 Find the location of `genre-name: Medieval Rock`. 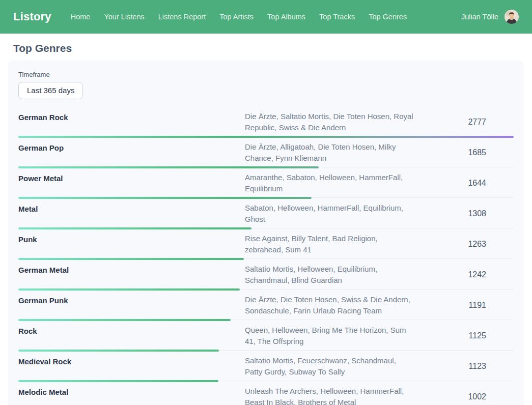

genre-name: Medieval Rock is located at coordinates (131, 366).